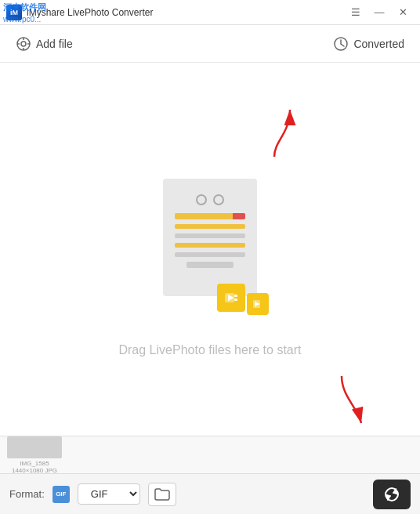 Image resolution: width=420 pixels, height=514 pixels. What do you see at coordinates (356, 13) in the screenshot?
I see `menu-button: ☰` at bounding box center [356, 13].